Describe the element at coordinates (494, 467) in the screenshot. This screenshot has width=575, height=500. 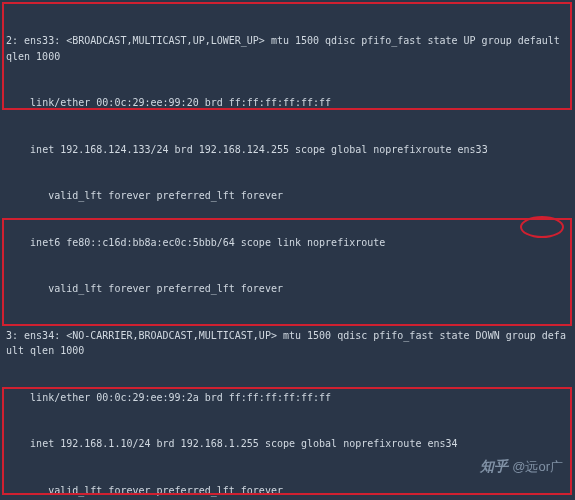
I see `zhihu-logo-icon: 知乎` at that location.